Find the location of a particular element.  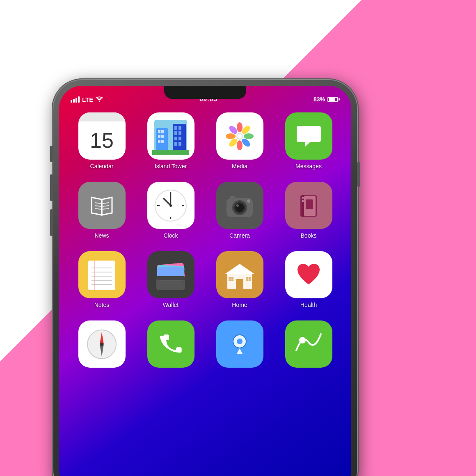

home-label: Home is located at coordinates (240, 305).